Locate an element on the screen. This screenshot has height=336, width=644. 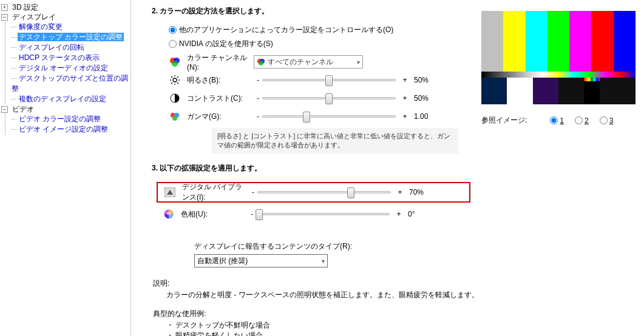
contrast-slider is located at coordinates (329, 98).